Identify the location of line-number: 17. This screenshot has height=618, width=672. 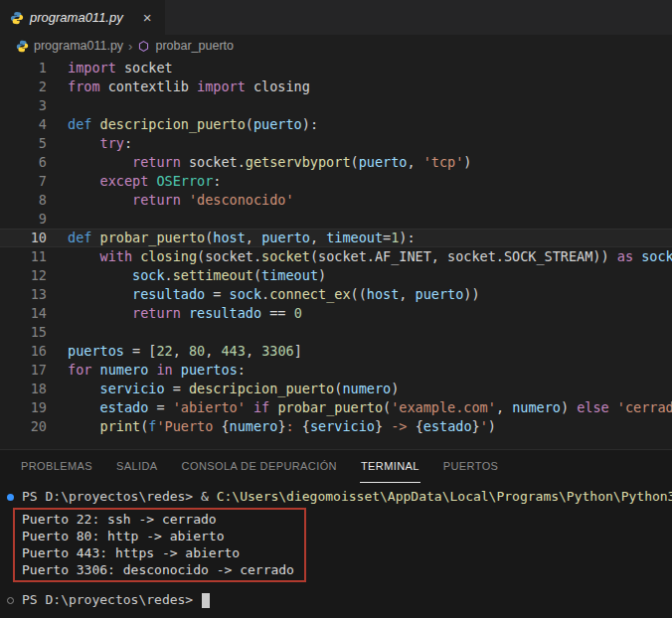
(24, 370).